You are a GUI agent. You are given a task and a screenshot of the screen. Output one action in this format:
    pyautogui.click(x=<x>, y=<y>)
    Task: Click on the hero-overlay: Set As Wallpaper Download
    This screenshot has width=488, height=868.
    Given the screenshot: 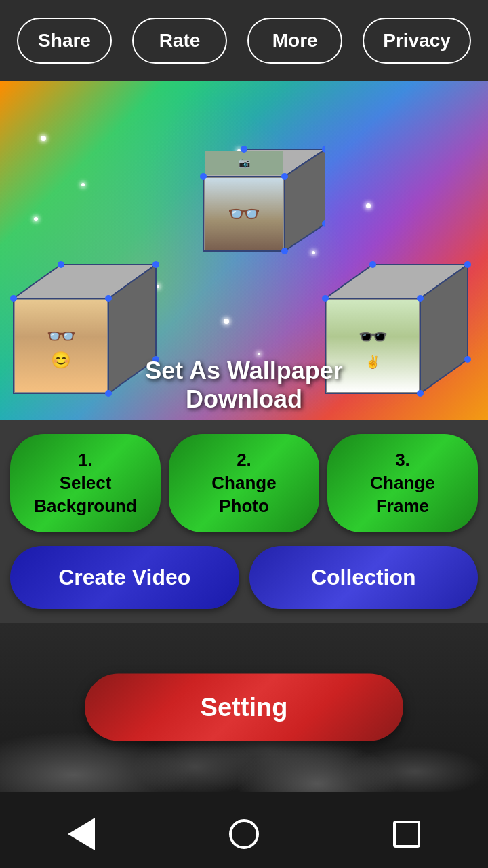 What is the action you would take?
    pyautogui.click(x=244, y=385)
    